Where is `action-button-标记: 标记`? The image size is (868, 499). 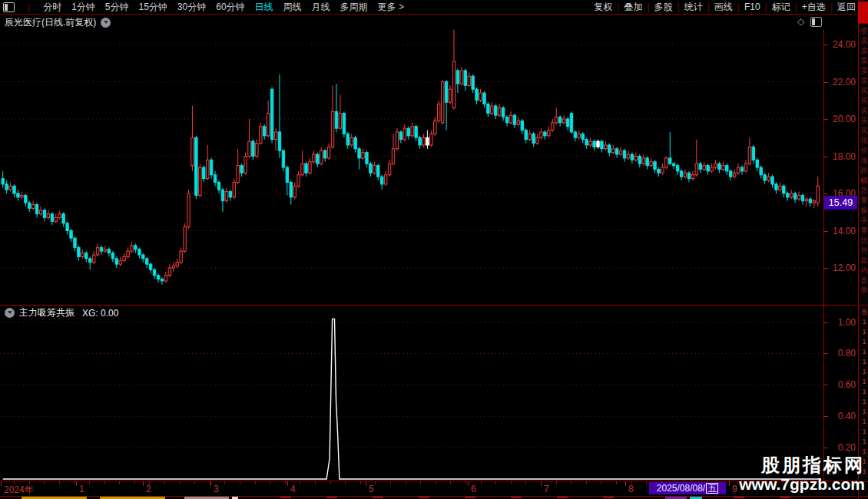
action-button-标记: 标记 is located at coordinates (781, 7).